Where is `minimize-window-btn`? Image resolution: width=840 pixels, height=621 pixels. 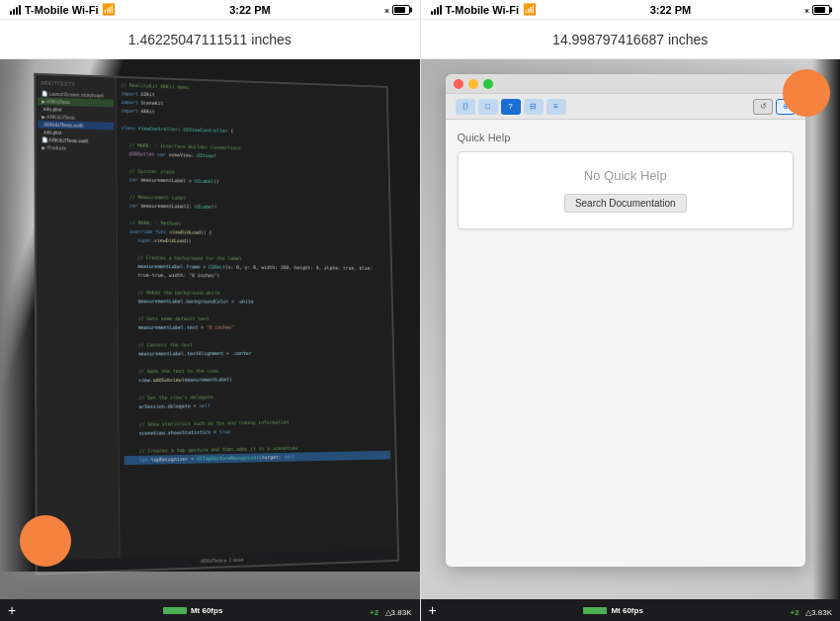
minimize-window-btn is located at coordinates (473, 84).